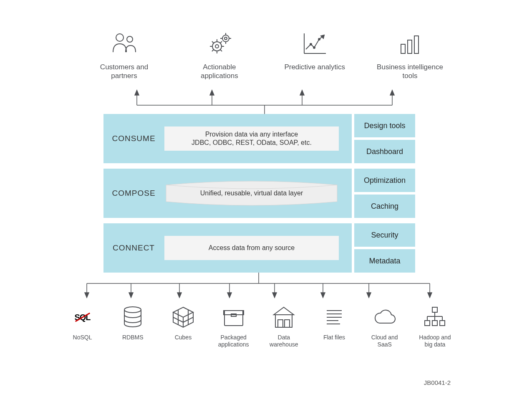 The height and width of the screenshot is (407, 532). I want to click on compose-side: Optimization Caching, so click(385, 193).